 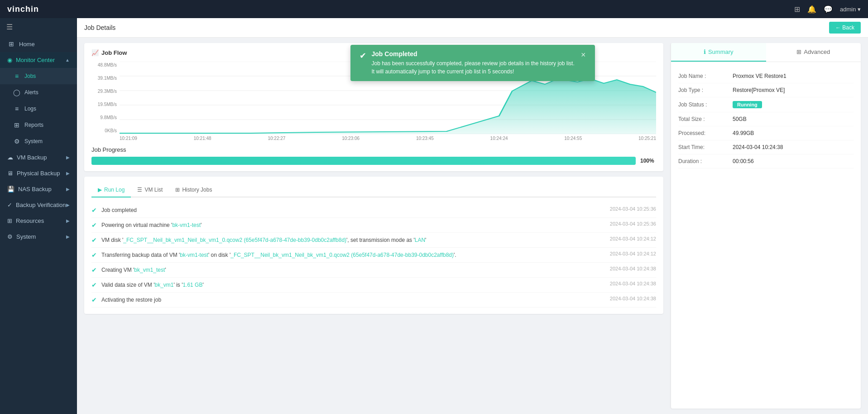 What do you see at coordinates (104, 104) in the screenshot?
I see `y-label-3: 19.5MB/s` at bounding box center [104, 104].